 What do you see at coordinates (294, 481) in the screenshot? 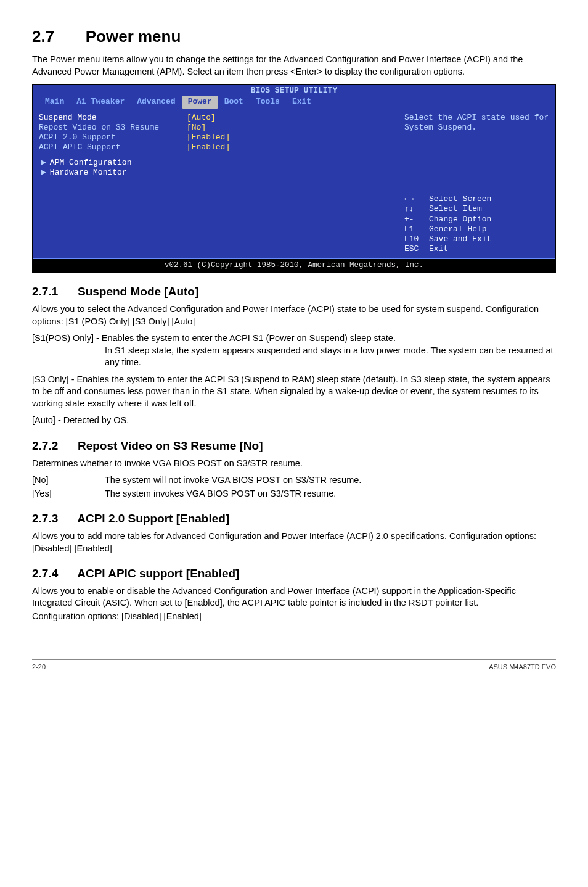
I see `option-row: [No] The system will not invoke VGA BIOS…` at bounding box center [294, 481].